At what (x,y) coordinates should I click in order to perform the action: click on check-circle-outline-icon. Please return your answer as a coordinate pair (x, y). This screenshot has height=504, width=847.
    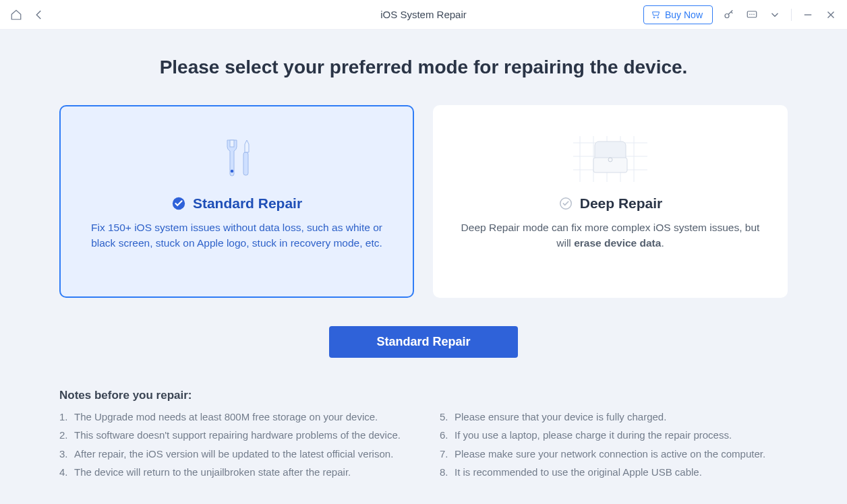
    Looking at the image, I should click on (566, 203).